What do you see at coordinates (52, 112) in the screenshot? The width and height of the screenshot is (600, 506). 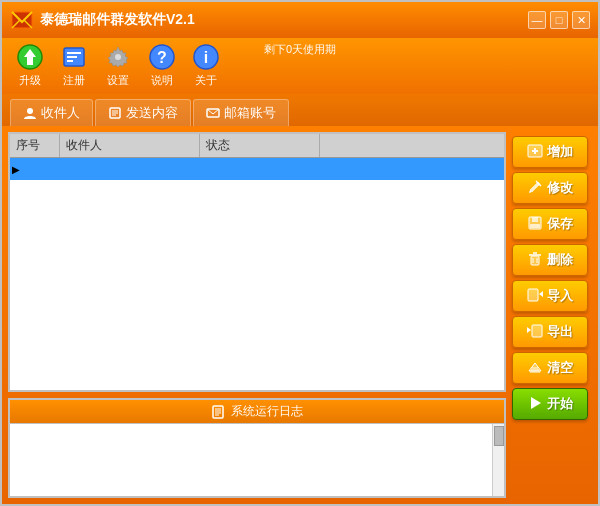 I see `tab-recipients: 收件人` at bounding box center [52, 112].